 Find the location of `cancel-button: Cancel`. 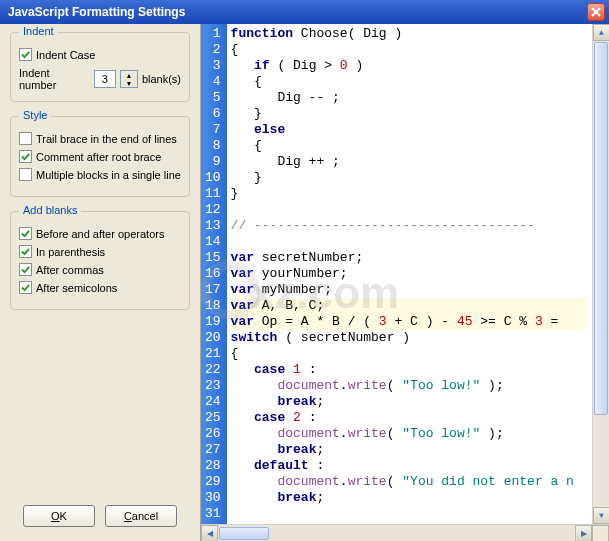

cancel-button: Cancel is located at coordinates (141, 516).